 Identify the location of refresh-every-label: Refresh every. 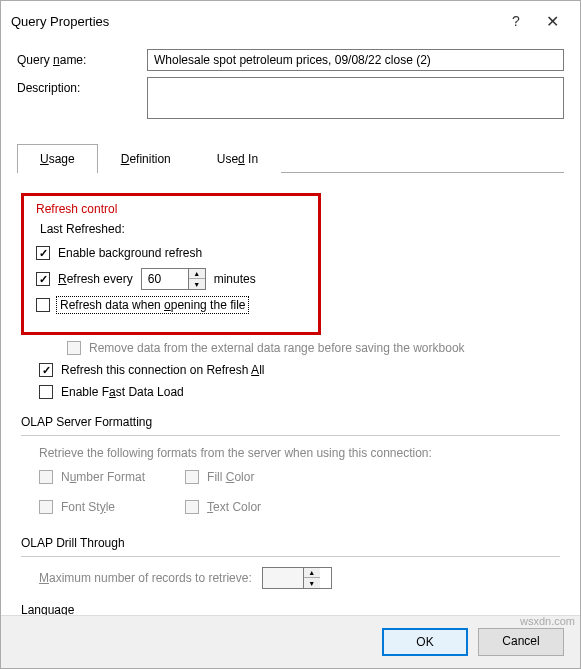
(96, 279).